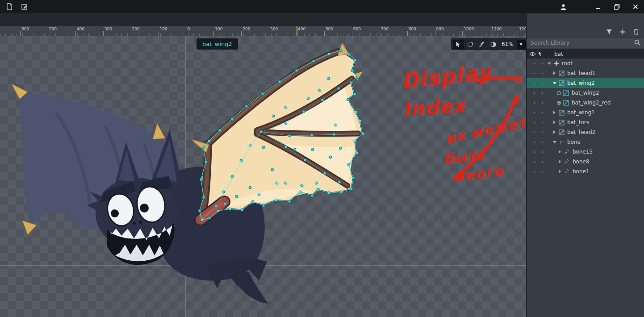 The height and width of the screenshot is (317, 644). What do you see at coordinates (585, 113) in the screenshot?
I see `tree-row-bat_wing1: bat_wing1` at bounding box center [585, 113].